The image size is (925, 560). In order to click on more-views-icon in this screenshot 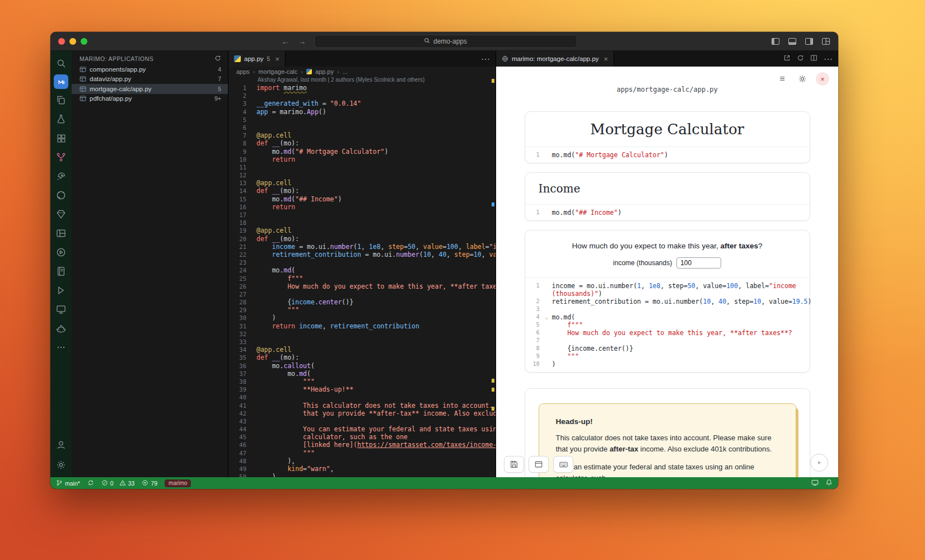, I will do `click(61, 347)`.